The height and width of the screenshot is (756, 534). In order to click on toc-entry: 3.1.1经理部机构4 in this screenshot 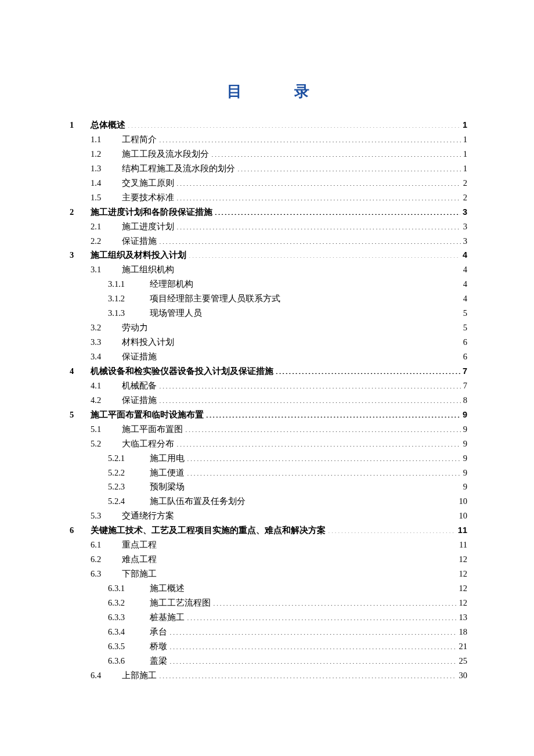, I will do `click(268, 285)`.